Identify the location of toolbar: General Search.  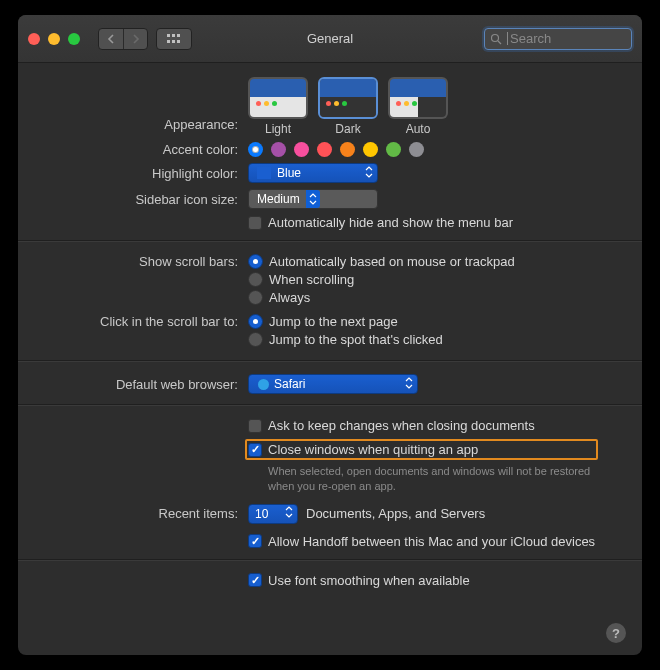
(330, 39).